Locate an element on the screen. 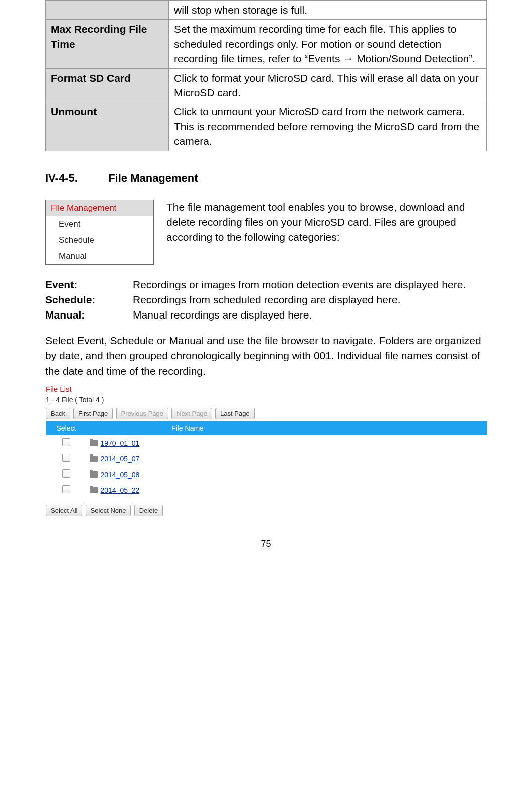 Image resolution: width=532 pixels, height=787 pixels. setting-label: Unmount is located at coordinates (107, 126).